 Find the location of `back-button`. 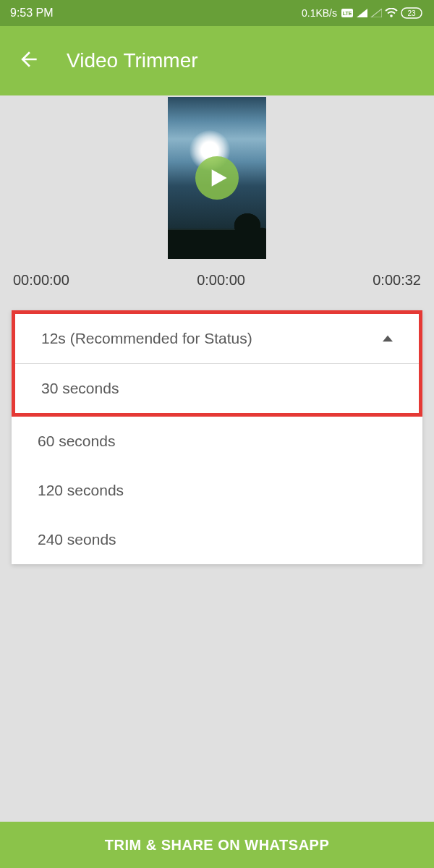

back-button is located at coordinates (29, 61).